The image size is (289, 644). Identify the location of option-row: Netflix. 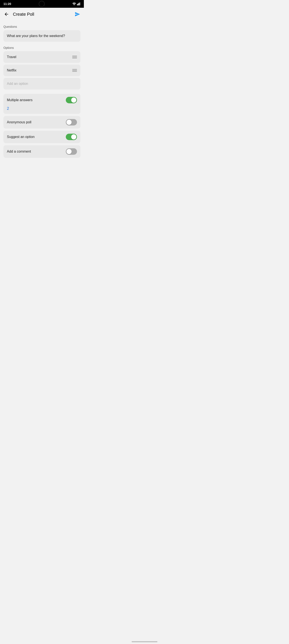
(42, 70).